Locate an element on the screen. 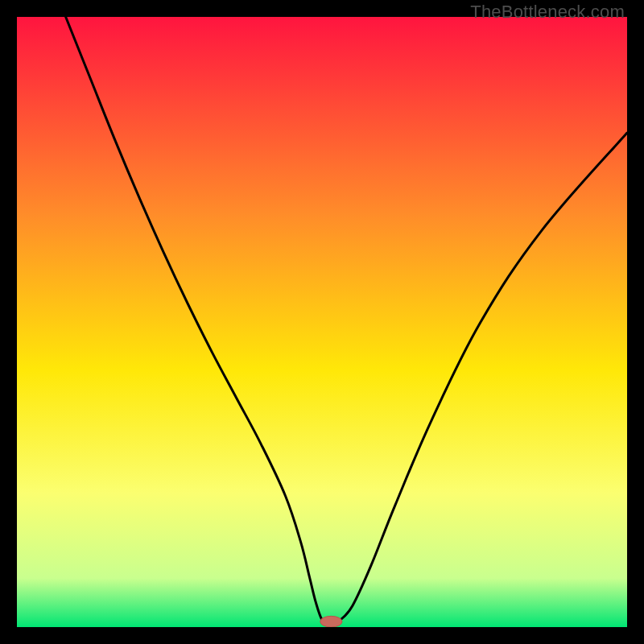 This screenshot has width=644, height=644. watermark-text: TheBottleneck.com is located at coordinates (547, 12).